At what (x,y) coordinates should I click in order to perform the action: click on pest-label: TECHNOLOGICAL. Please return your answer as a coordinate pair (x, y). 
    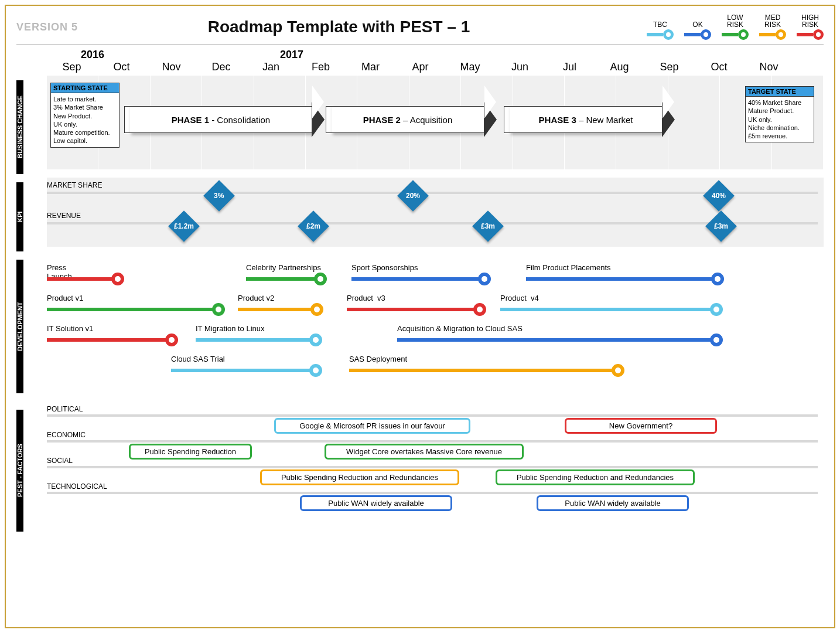
    Looking at the image, I should click on (77, 486).